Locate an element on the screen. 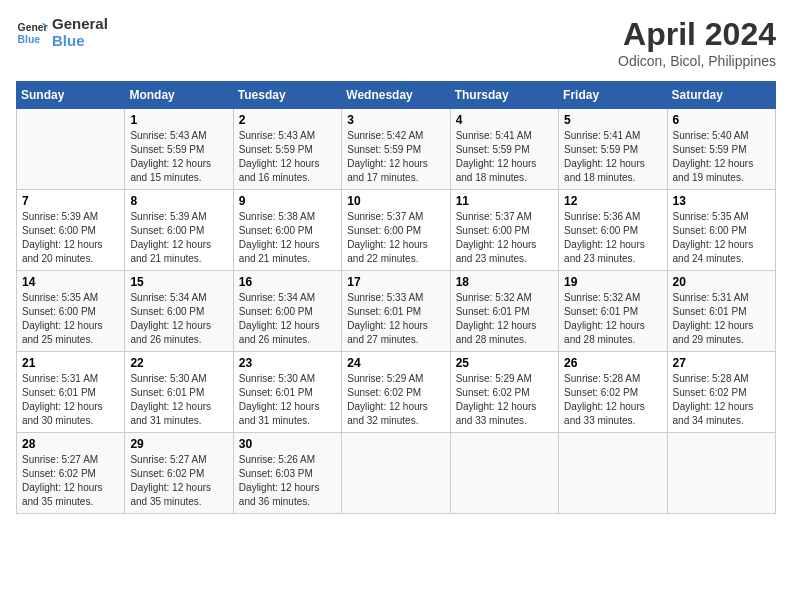 This screenshot has width=792, height=612. day-number: 2 is located at coordinates (288, 120).